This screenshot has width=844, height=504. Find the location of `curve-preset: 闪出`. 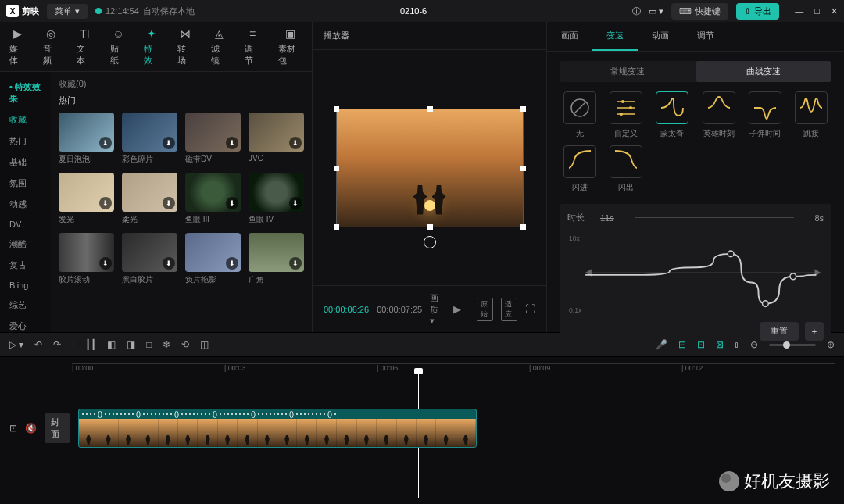

curve-preset: 闪出 is located at coordinates (625, 169).